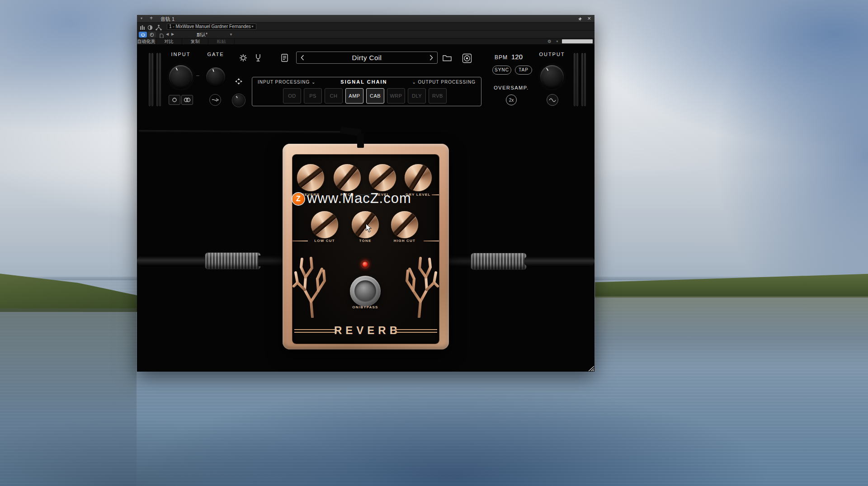 This screenshot has height=486, width=868. What do you see at coordinates (233, 261) in the screenshot?
I see `left-cable-connector` at bounding box center [233, 261].